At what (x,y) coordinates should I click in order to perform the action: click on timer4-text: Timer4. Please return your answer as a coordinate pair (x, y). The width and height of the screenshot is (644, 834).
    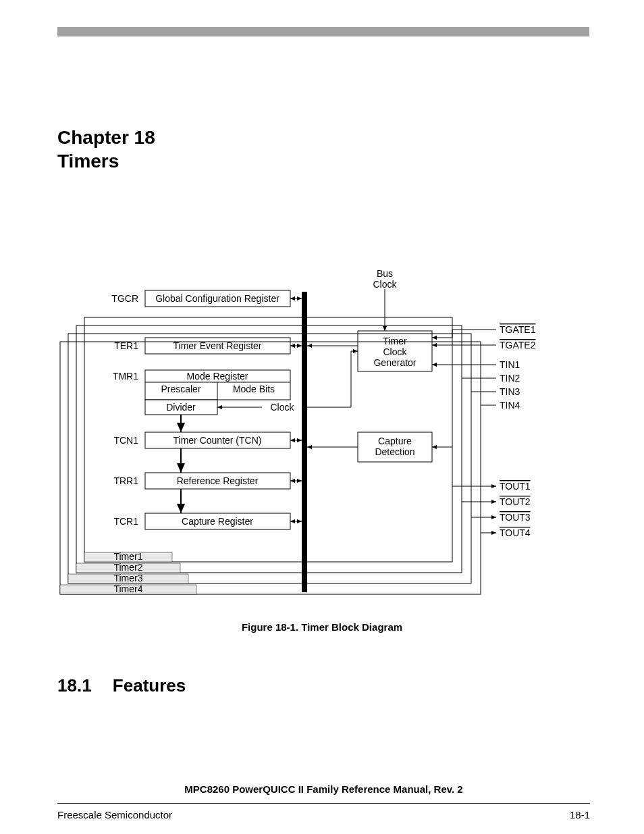
    Looking at the image, I should click on (128, 589).